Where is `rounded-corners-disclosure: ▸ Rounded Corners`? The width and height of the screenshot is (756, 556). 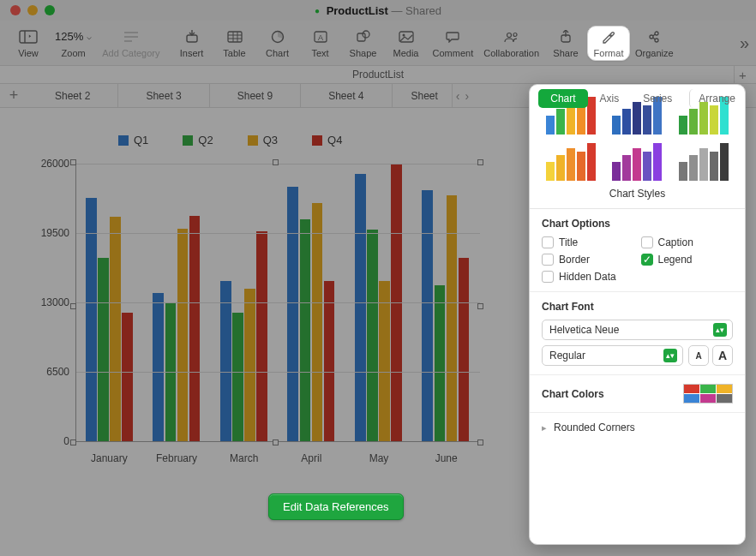
rounded-corners-disclosure: ▸ Rounded Corners is located at coordinates (638, 427).